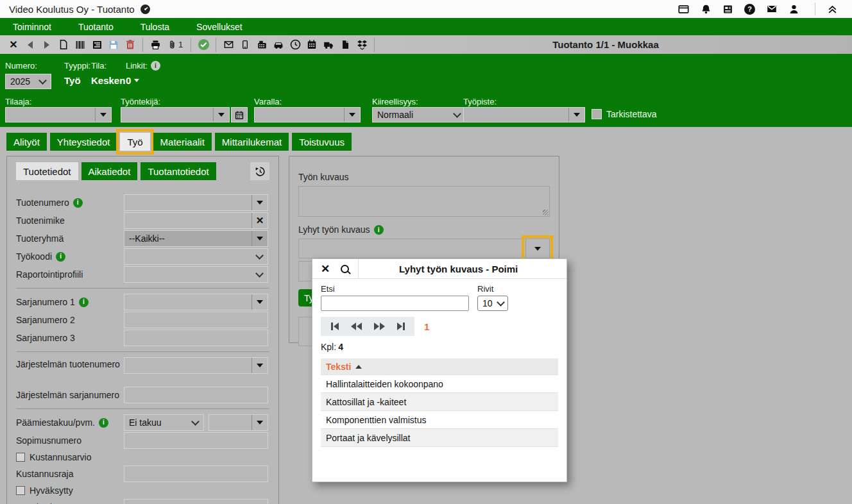  Describe the element at coordinates (96, 27) in the screenshot. I see `menu-tuotanto: Tuotanto` at that location.